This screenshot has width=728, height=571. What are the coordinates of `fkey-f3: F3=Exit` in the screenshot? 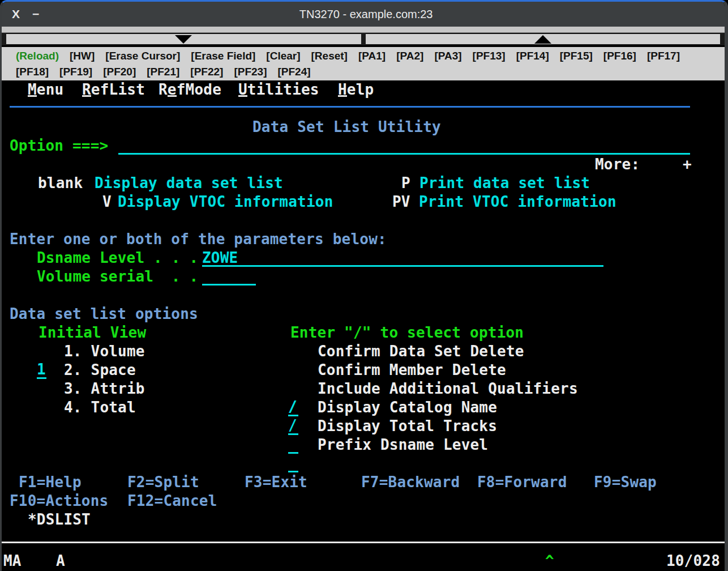 It's located at (276, 483).